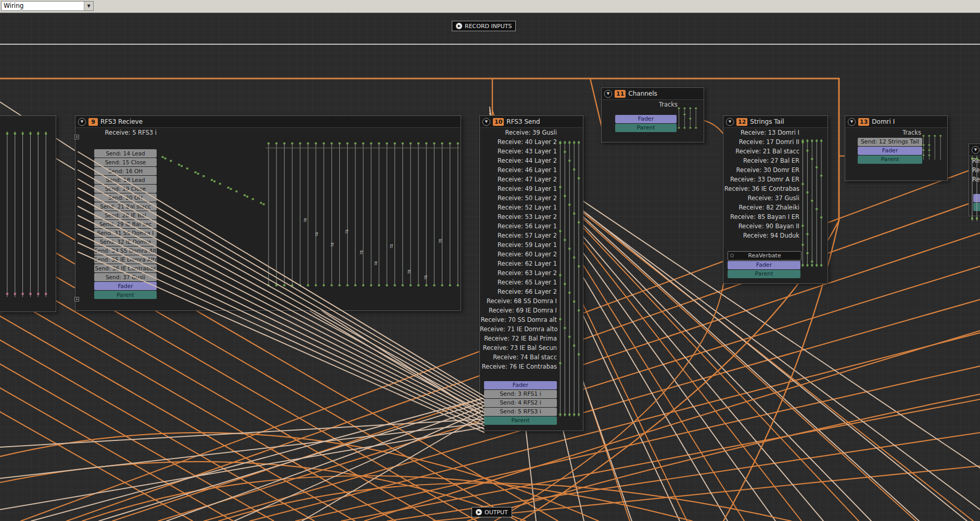  What do you see at coordinates (974, 170) in the screenshot?
I see `receives-list: ReReRe` at bounding box center [974, 170].